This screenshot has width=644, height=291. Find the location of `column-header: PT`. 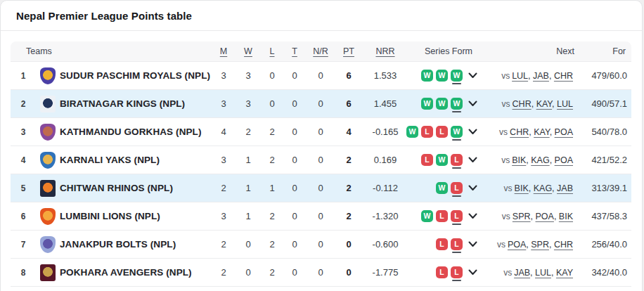

column-header: PT is located at coordinates (349, 51).